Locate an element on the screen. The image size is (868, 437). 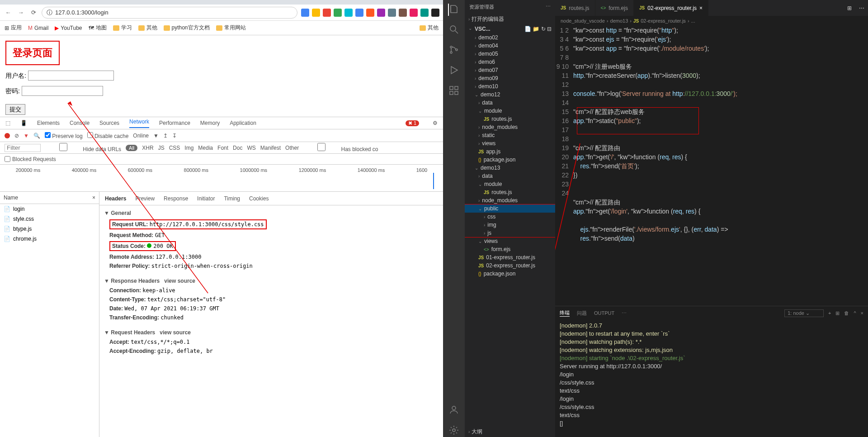
tab-cookies: Cookies is located at coordinates (259, 199).